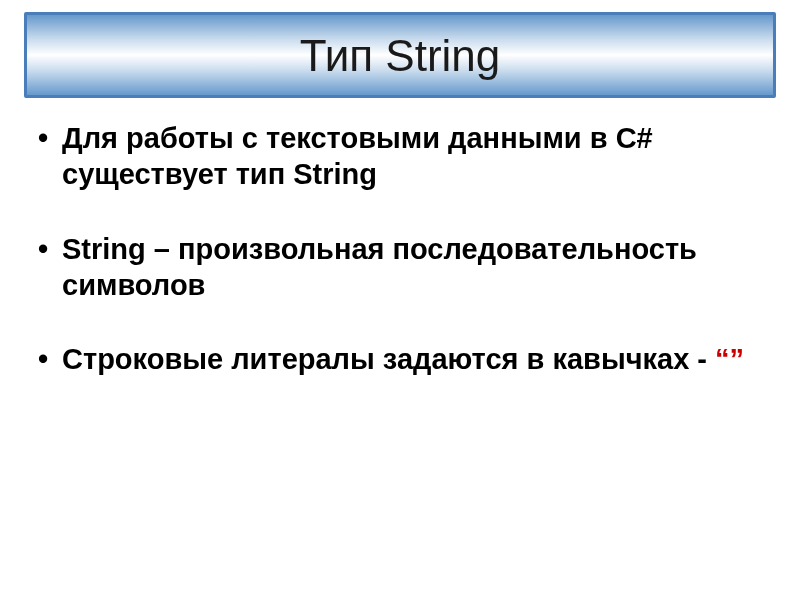  What do you see at coordinates (388, 359) in the screenshot?
I see `bullet-text: Строковые литералы задаются в кавычках -` at bounding box center [388, 359].